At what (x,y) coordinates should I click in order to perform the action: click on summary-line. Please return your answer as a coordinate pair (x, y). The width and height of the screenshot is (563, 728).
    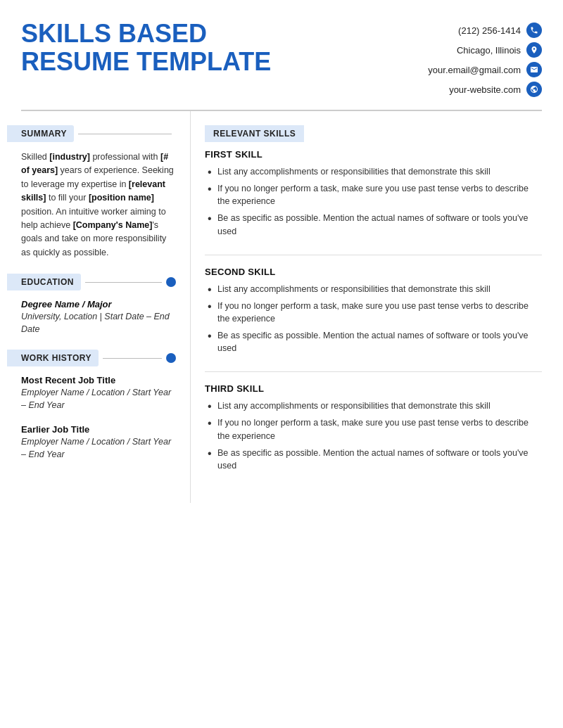
    Looking at the image, I should click on (125, 134).